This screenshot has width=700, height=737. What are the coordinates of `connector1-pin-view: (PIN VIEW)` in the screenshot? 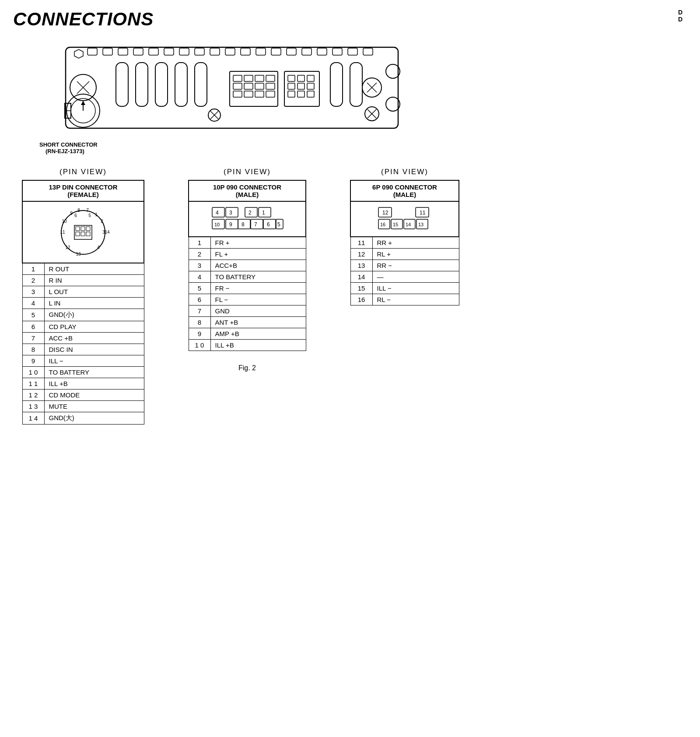 It's located at (83, 172).